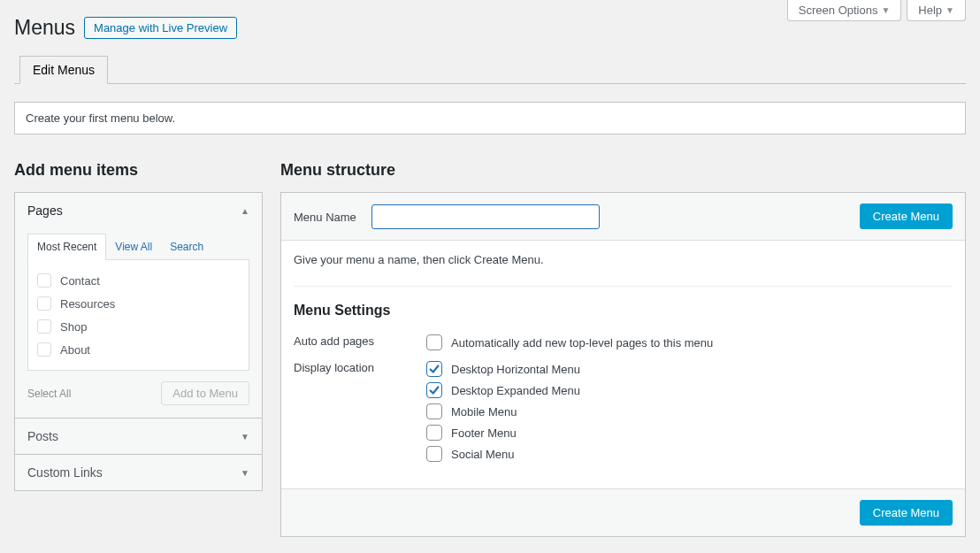 Image resolution: width=980 pixels, height=553 pixels. Describe the element at coordinates (838, 11) in the screenshot. I see `screen-options-label: Screen Options` at that location.